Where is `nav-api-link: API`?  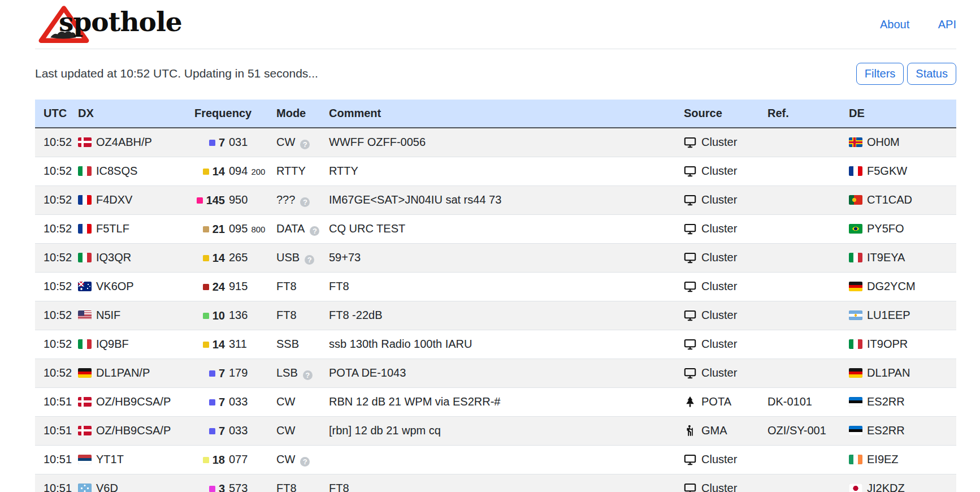
nav-api-link: API is located at coordinates (947, 24).